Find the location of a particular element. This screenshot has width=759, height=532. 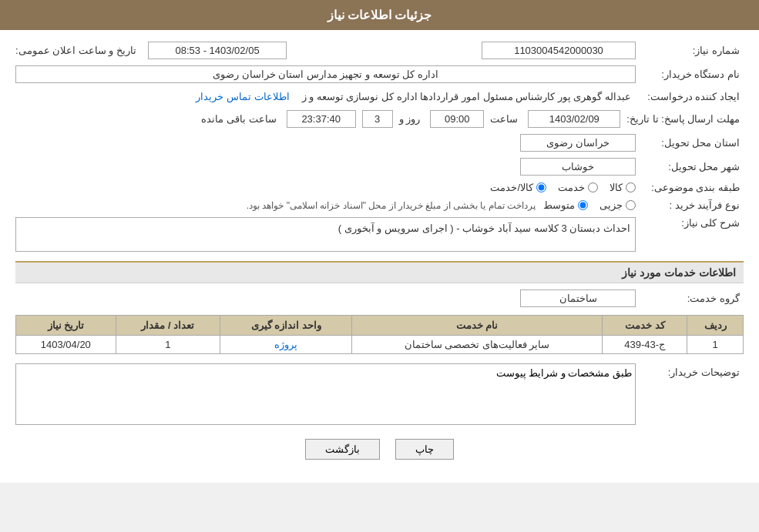

announce-date-value: 1403/02/05 - 08:53 is located at coordinates (217, 51).